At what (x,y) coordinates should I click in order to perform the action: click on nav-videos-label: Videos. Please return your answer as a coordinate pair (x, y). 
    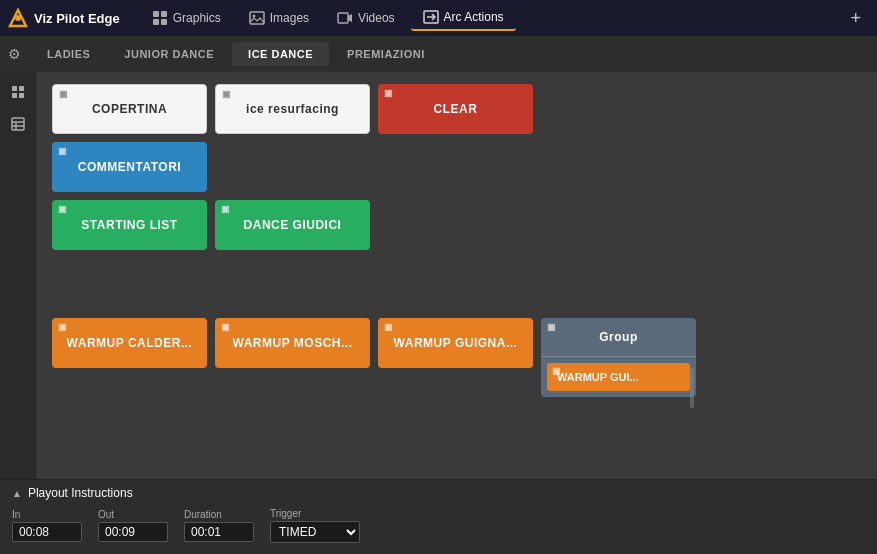
    Looking at the image, I should click on (376, 18).